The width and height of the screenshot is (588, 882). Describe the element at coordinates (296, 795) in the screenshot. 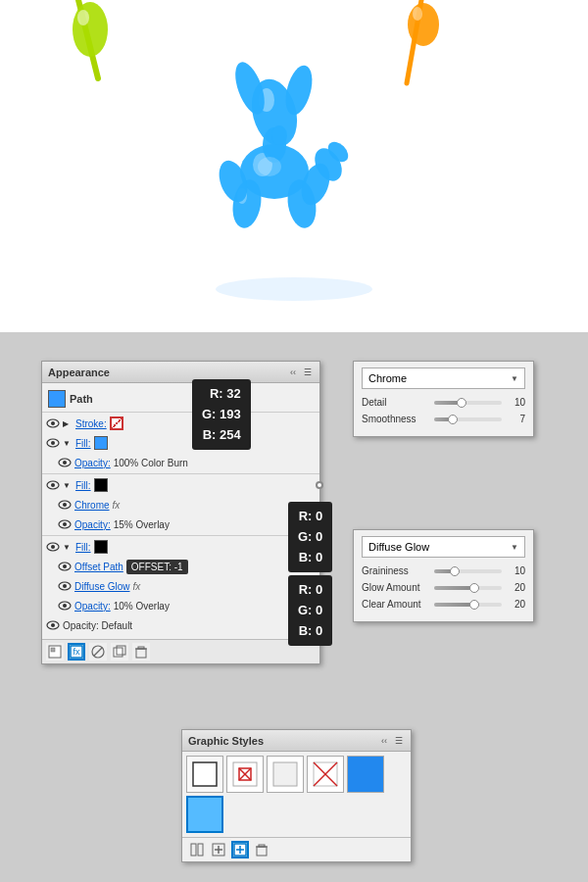

I see `graphic-styles-grid` at that location.